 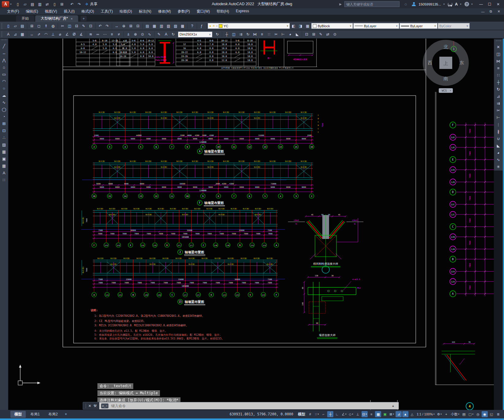 I want to click on dock-close-icon: ✕, so click(x=90, y=406).